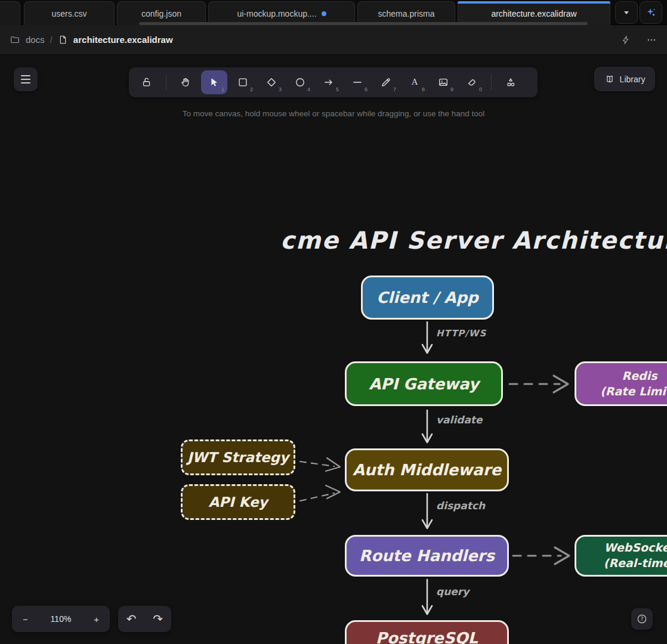 The width and height of the screenshot is (667, 644). Describe the element at coordinates (443, 82) in the screenshot. I see `image-icon` at that location.